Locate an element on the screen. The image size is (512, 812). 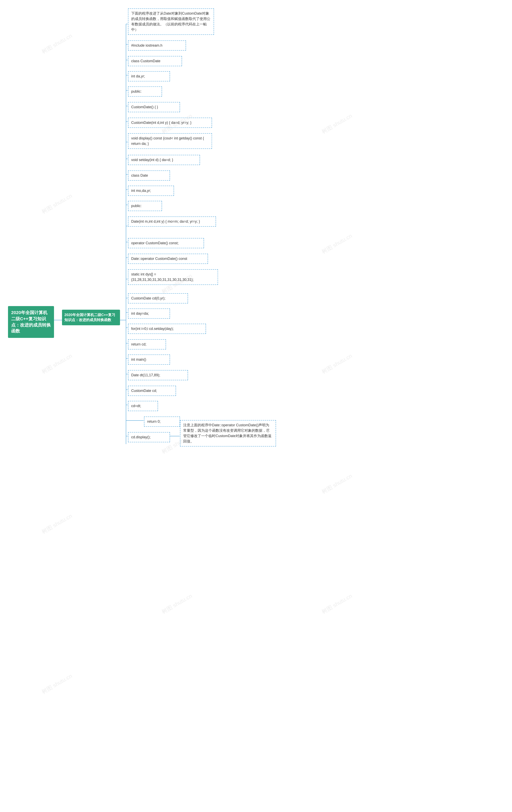
node-customdate-default: CustomDate() { } is located at coordinates (154, 107).